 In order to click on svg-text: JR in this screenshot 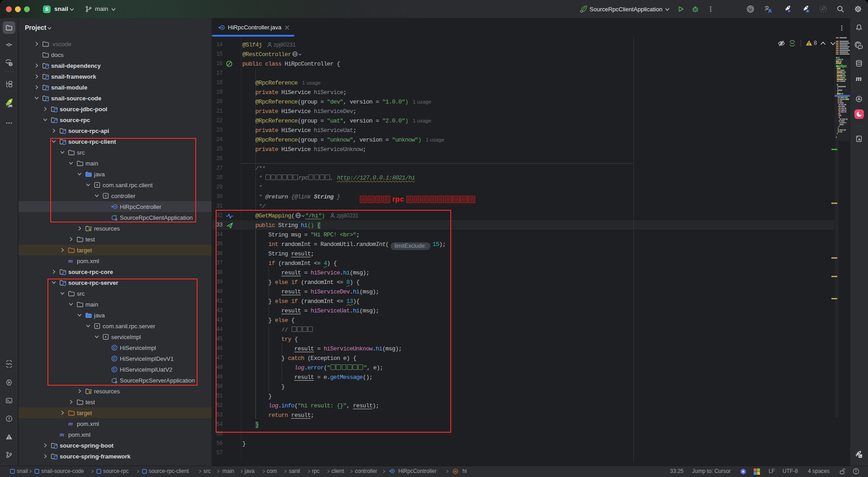, I will do `click(10, 106)`.